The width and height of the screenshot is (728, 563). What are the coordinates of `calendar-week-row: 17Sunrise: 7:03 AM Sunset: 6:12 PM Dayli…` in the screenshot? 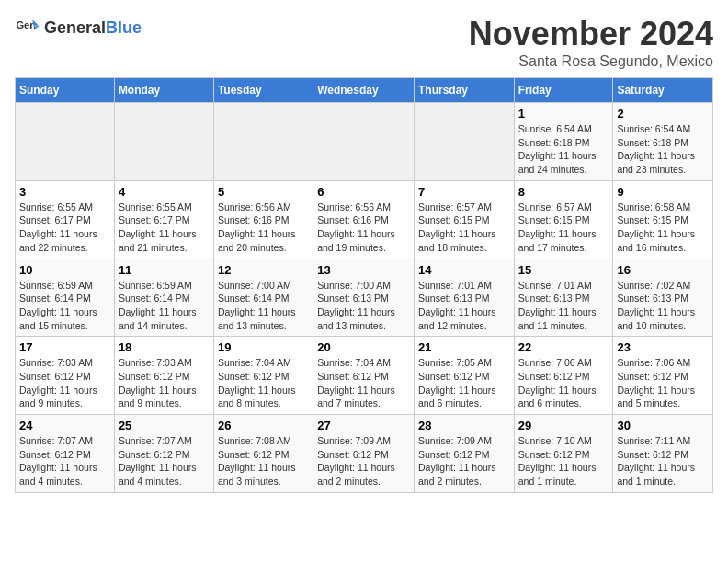 It's located at (364, 375).